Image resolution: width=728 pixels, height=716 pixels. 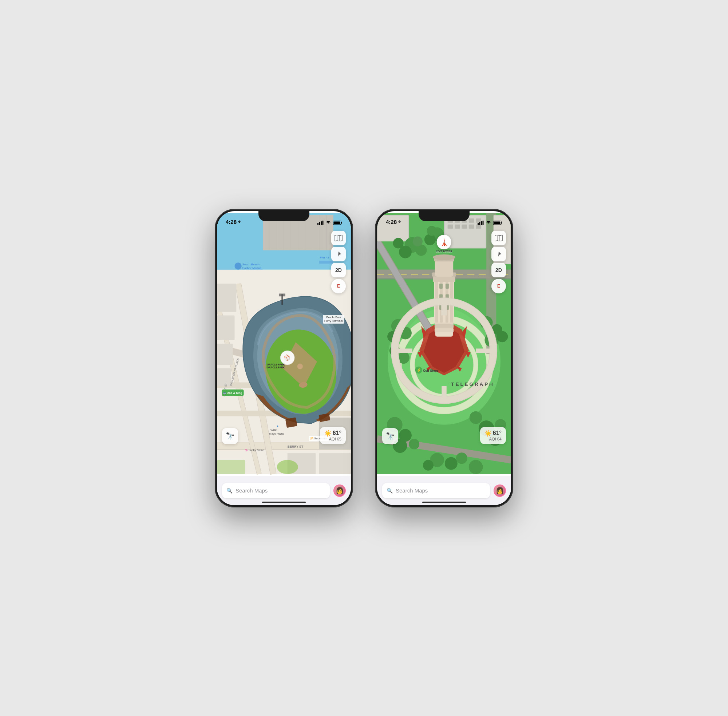 What do you see at coordinates (328, 433) in the screenshot?
I see `weather-icon-left: ☀️` at bounding box center [328, 433].